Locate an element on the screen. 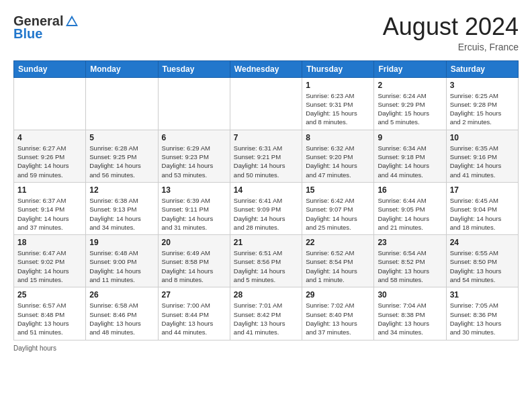 The height and width of the screenshot is (411, 532). calendar-cell: 3Sunrise: 6:25 AM Sunset: 9:28 PM Daylig… is located at coordinates (482, 103).